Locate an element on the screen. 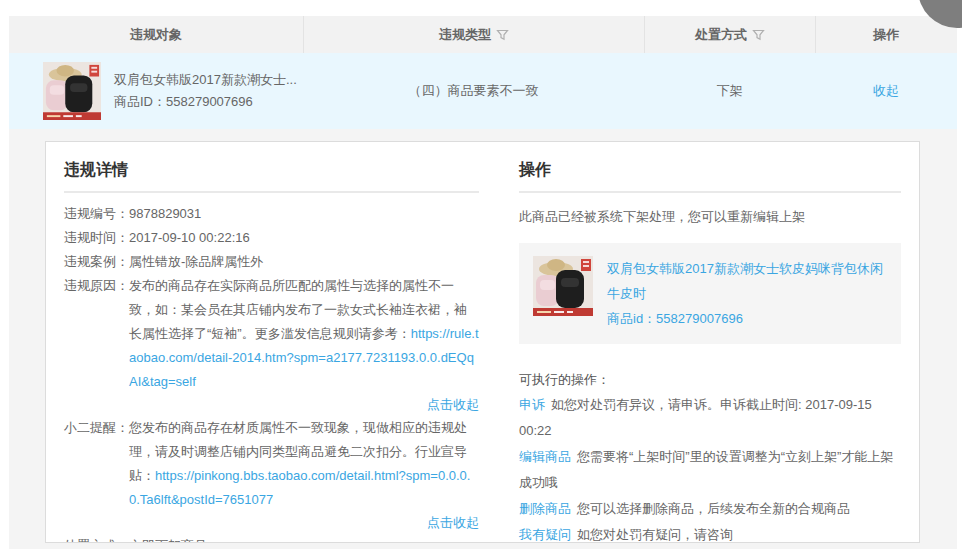 The width and height of the screenshot is (962, 549). action-desc: 如您对处罚有疑问，请咨询 is located at coordinates (655, 534).